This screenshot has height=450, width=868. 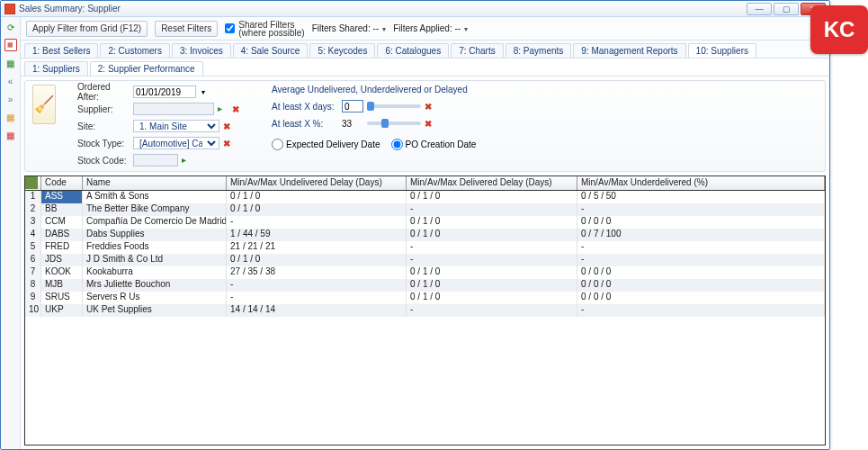 What do you see at coordinates (33, 273) in the screenshot?
I see `rownum: 7` at bounding box center [33, 273].